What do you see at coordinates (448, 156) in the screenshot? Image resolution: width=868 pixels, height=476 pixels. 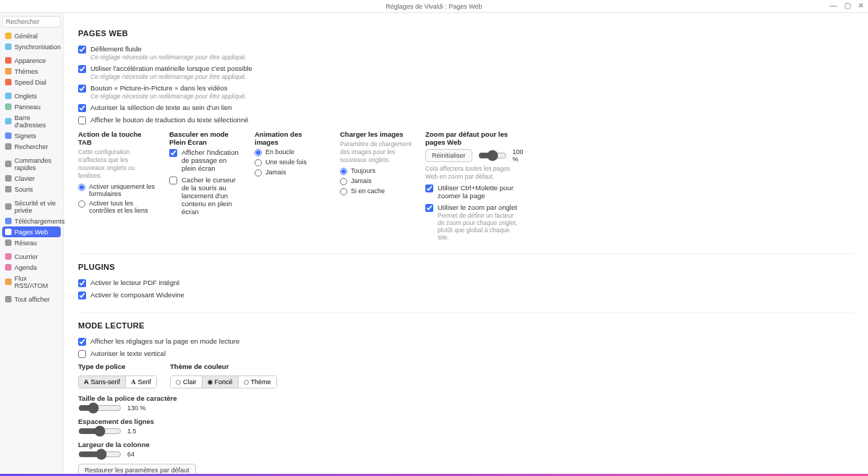 I see `zoom-reset-button: Réinitialiser` at bounding box center [448, 156].